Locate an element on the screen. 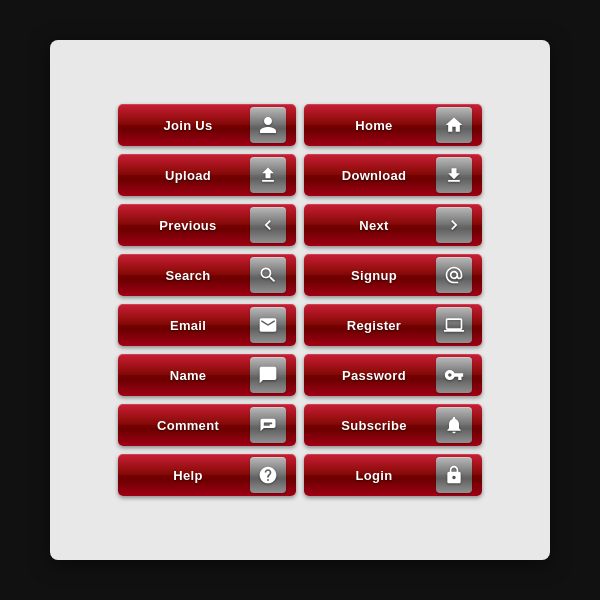 Image resolution: width=600 pixels, height=600 pixels. password-label: Password is located at coordinates (370, 376).